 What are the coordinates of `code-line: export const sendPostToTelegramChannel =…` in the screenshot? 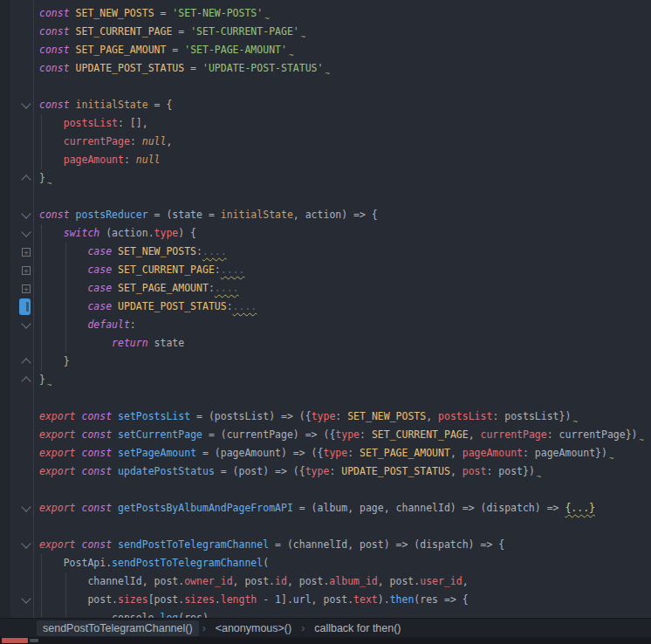 It's located at (326, 545).